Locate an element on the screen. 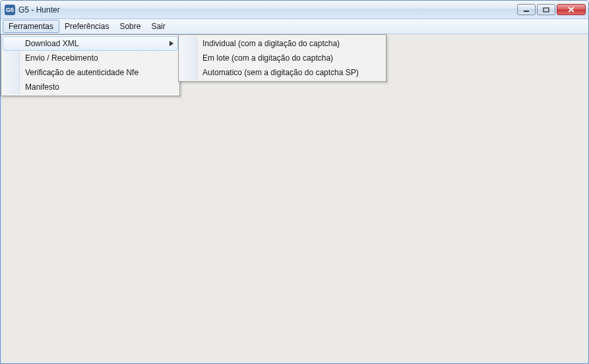 The image size is (589, 364). menu-sobre: Sobre is located at coordinates (130, 26).